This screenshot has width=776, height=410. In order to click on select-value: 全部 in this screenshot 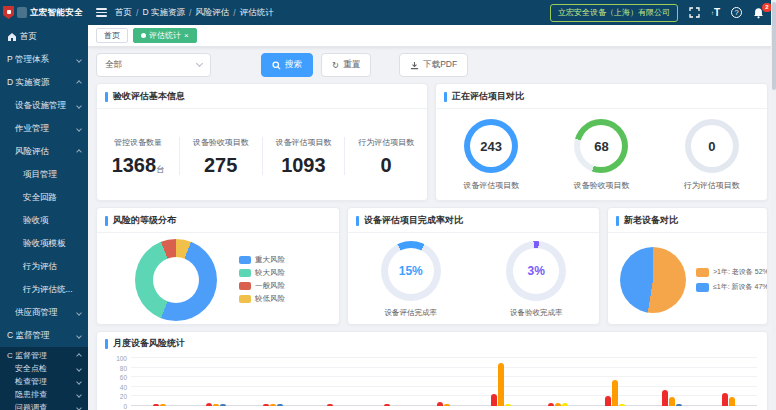, I will do `click(114, 65)`.